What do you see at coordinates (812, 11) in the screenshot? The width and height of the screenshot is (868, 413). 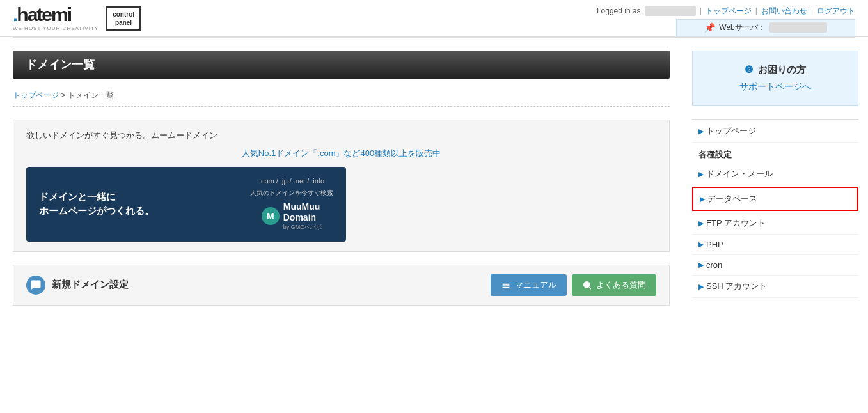 I see `sep3: |` at bounding box center [812, 11].